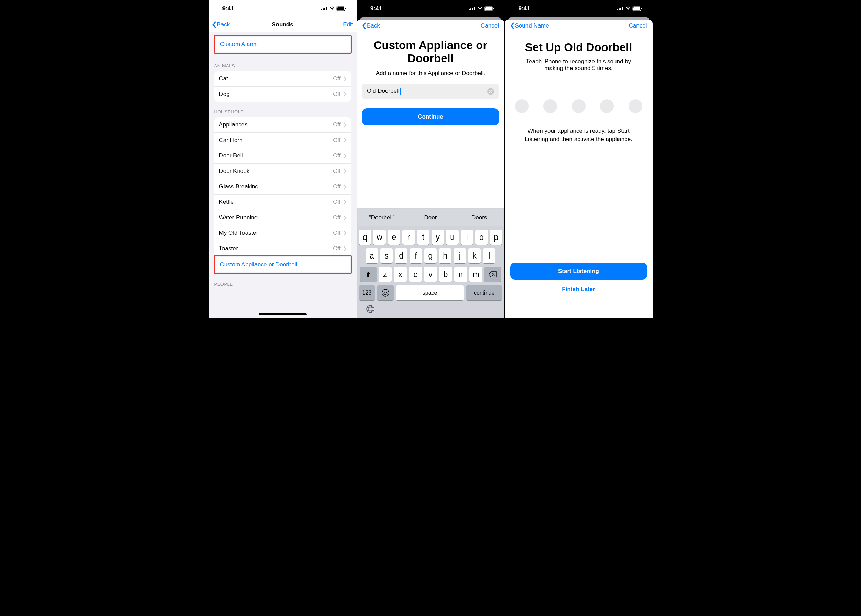 This screenshot has height=616, width=861. I want to click on dot, so click(579, 106).